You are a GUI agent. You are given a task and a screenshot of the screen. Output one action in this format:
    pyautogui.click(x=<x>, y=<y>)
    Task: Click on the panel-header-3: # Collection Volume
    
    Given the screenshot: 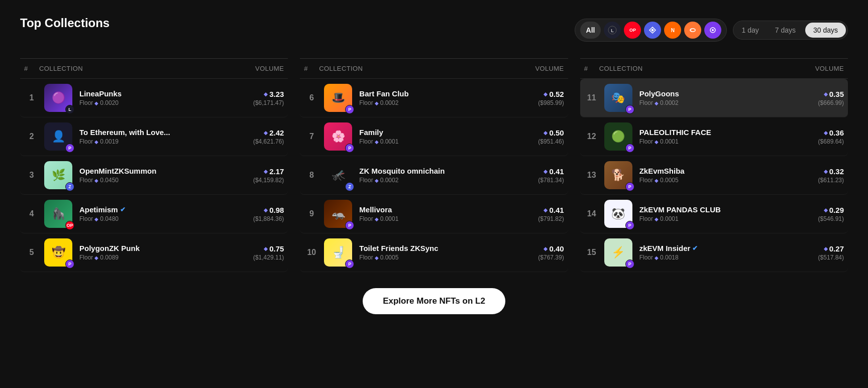 What is the action you would take?
    pyautogui.click(x=714, y=69)
    